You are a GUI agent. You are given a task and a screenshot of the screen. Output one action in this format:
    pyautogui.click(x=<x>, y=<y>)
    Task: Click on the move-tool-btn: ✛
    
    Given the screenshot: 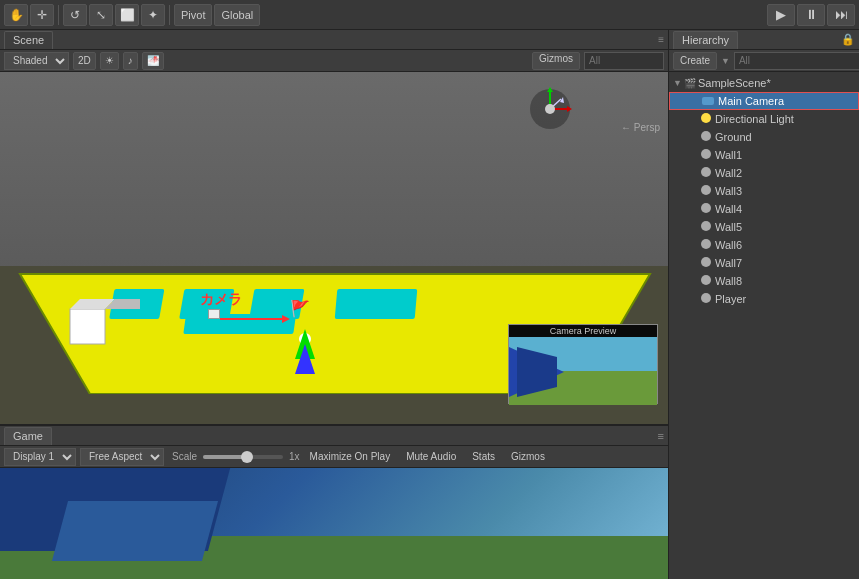 What is the action you would take?
    pyautogui.click(x=42, y=15)
    